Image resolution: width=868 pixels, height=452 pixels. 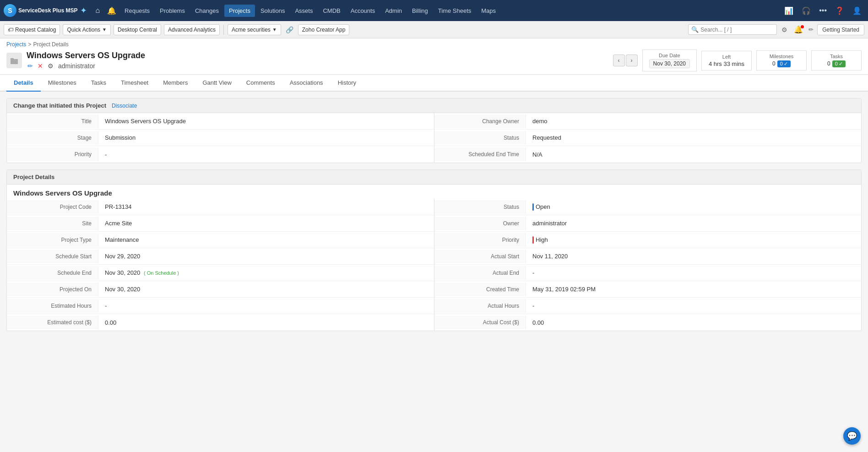 I want to click on nav-item-admin: Admin, so click(x=394, y=11).